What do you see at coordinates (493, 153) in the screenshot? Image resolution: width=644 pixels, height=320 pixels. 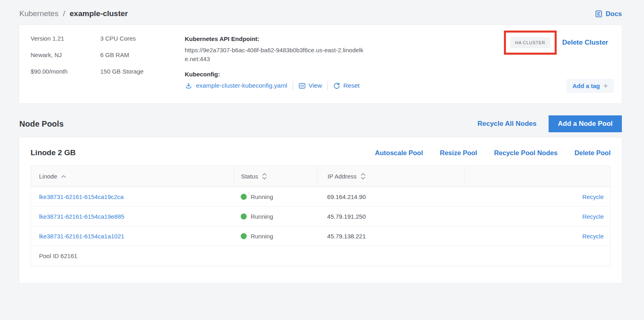 I see `pool-action-links: Autoscale Pool Resize Pool Recycle Pool …` at bounding box center [493, 153].